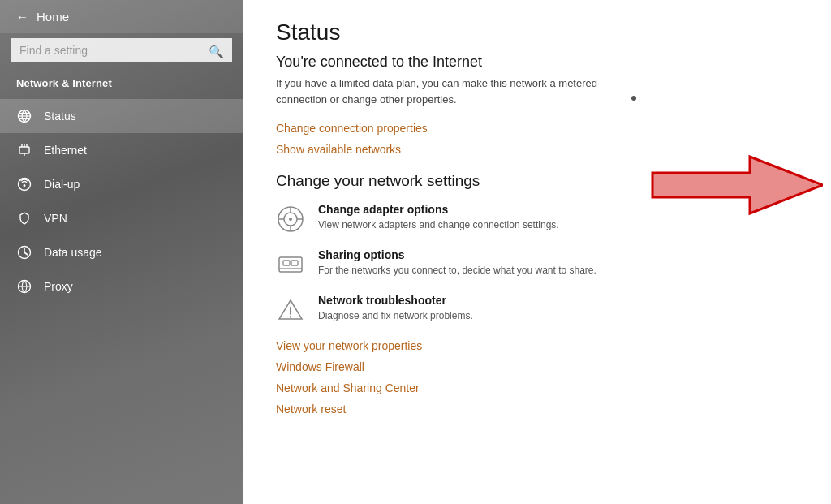 The image size is (831, 504). Describe the element at coordinates (537, 367) in the screenshot. I see `windows-firewall-link: Windows Firewall` at that location.